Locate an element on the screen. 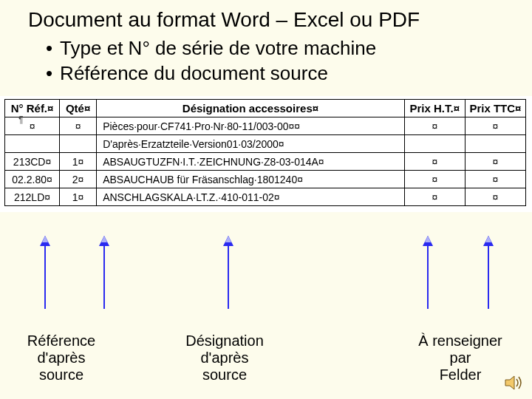  cell-ttc is located at coordinates (495, 144).